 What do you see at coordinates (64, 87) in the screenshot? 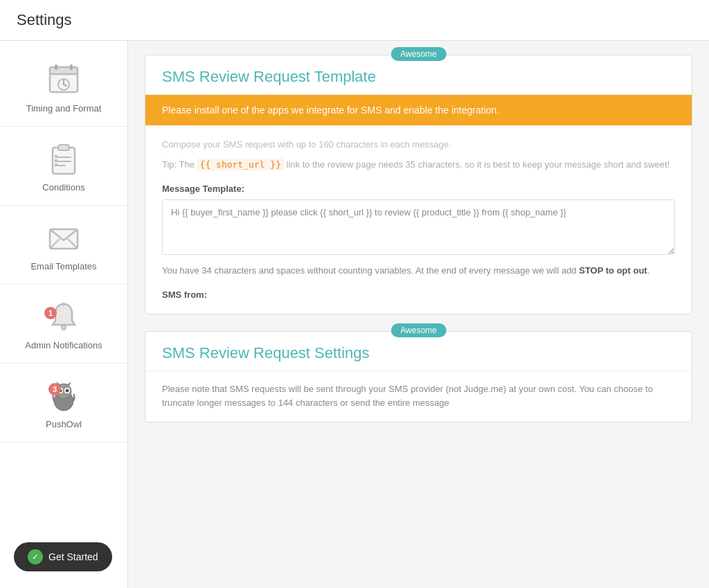
I see `sidebar-item-timing-and-format: Timing and Format` at bounding box center [64, 87].